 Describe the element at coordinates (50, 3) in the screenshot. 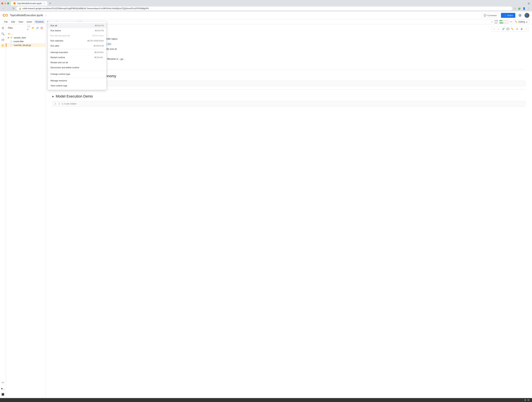

I see `new-tab-button: +` at that location.